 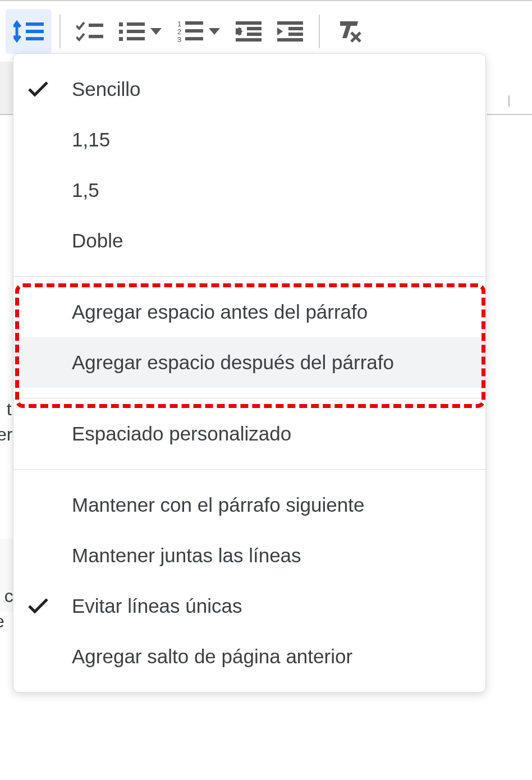 What do you see at coordinates (249, 31) in the screenshot?
I see `decrease-indent-icon` at bounding box center [249, 31].